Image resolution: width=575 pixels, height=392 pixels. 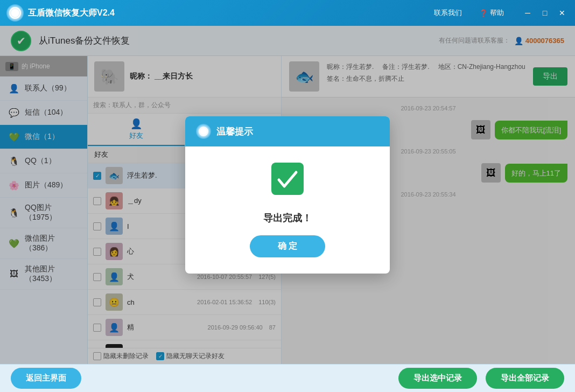 What do you see at coordinates (46, 378) in the screenshot?
I see `back-button: 返回主界面` at bounding box center [46, 378].